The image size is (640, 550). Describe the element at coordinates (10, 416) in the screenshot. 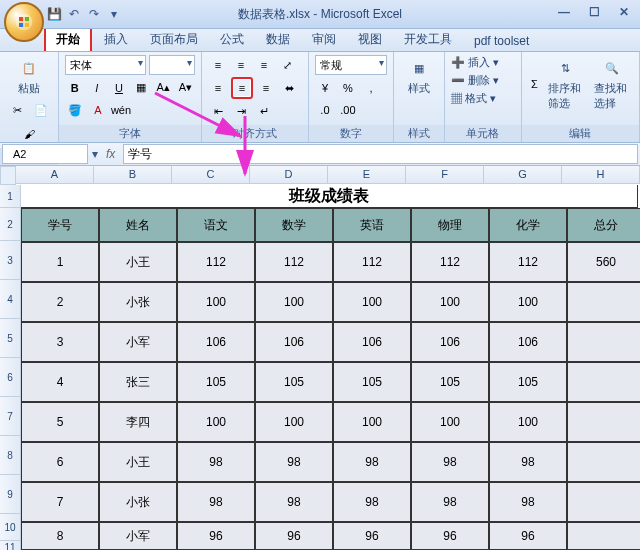

I see `row-header: 7` at that location.